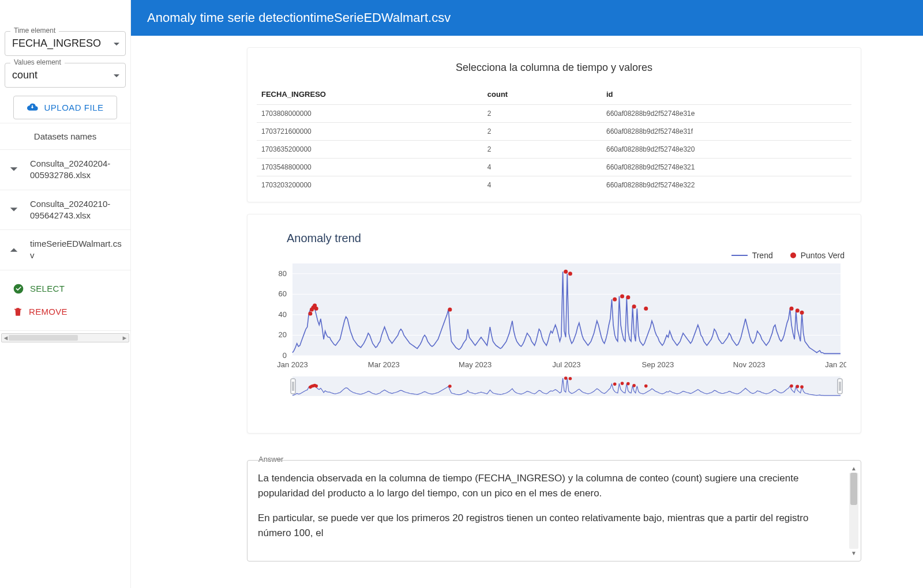 The height and width of the screenshot is (588, 923). Describe the element at coordinates (65, 210) in the screenshot. I see `dataset-item: Consulta_20240210-095642743.xlsx` at that location.